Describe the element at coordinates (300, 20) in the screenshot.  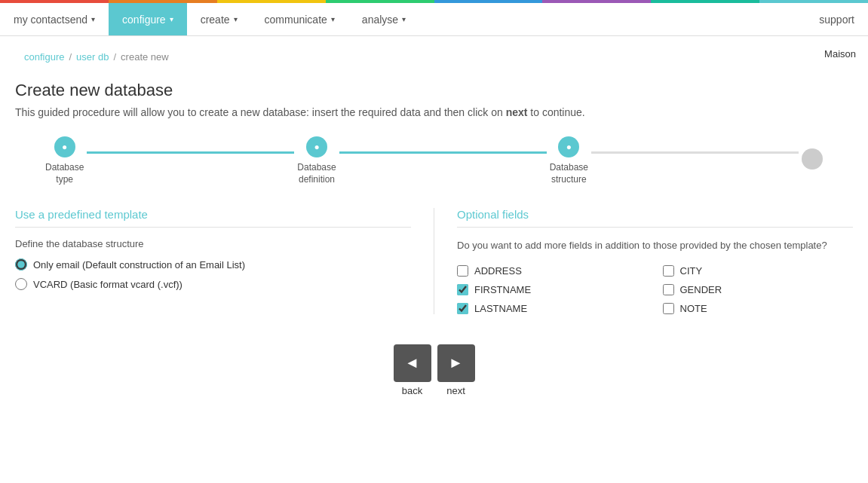
I see `nav-item-communicate: communicate ▾` at that location.